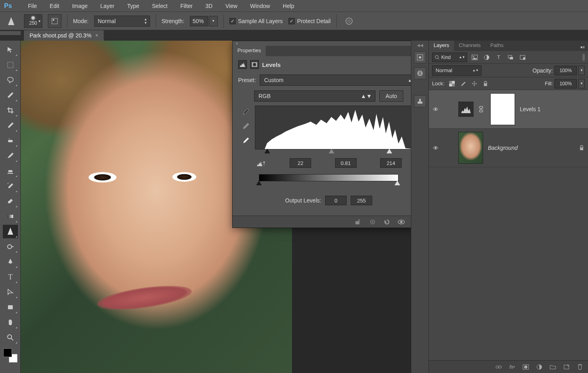 The height and width of the screenshot is (373, 588). Describe the element at coordinates (310, 21) in the screenshot. I see `protect-detail-checkbox: ✓Protect Detail` at that location.